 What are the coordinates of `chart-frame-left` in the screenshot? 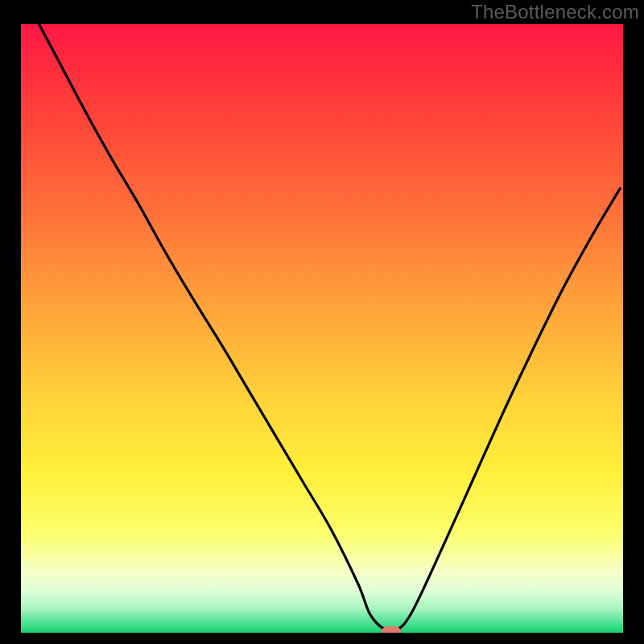 It's located at (10, 322).